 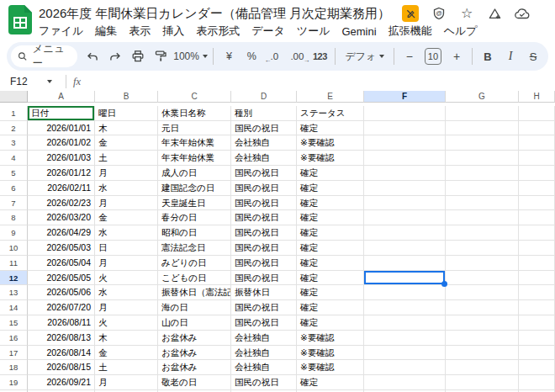 What do you see at coordinates (483, 173) in the screenshot?
I see `cell-G5` at bounding box center [483, 173].